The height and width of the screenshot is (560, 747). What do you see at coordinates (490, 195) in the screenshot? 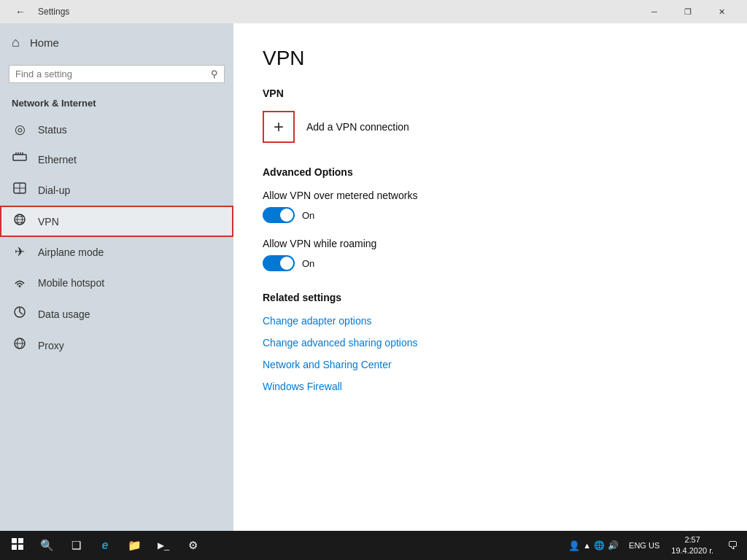
I see `toggle-metered-label: Allow VPN over metered networks` at bounding box center [490, 195].